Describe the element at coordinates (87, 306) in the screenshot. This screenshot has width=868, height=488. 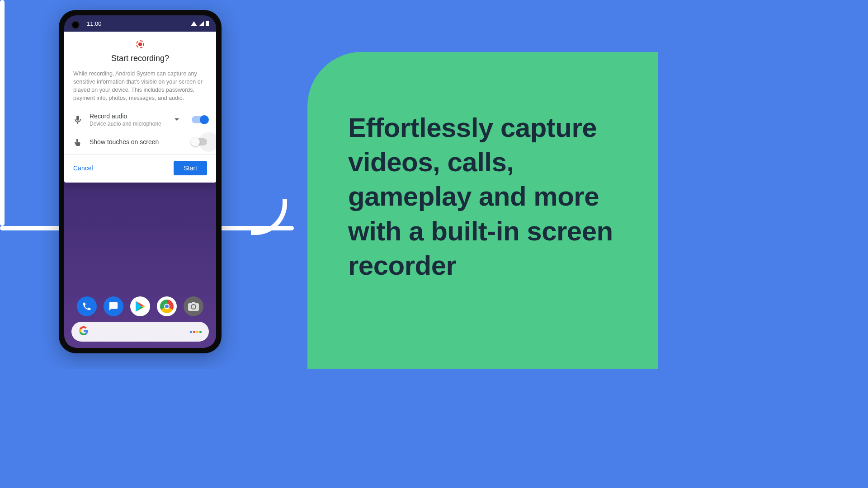
I see `phone-app-icon` at that location.